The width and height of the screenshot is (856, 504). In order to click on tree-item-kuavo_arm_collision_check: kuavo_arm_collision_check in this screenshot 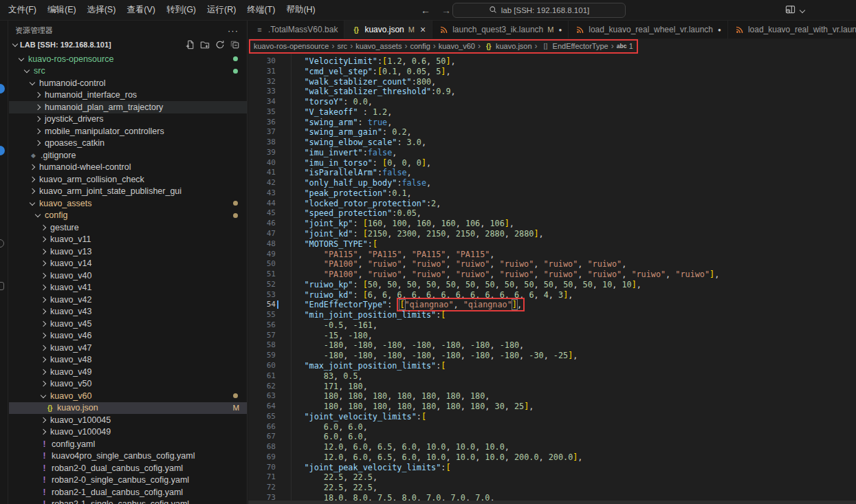, I will do `click(128, 179)`.